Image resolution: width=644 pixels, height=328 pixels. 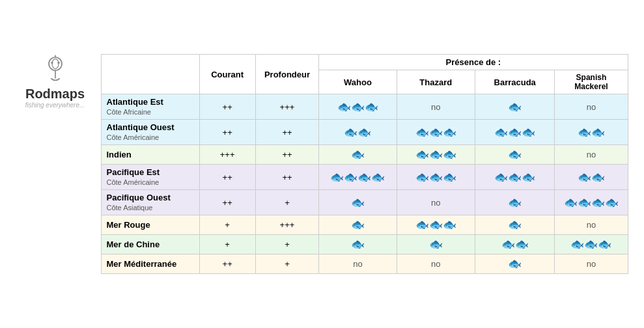 What do you see at coordinates (287, 74) in the screenshot?
I see `th-profondeur: Profondeur` at bounding box center [287, 74].